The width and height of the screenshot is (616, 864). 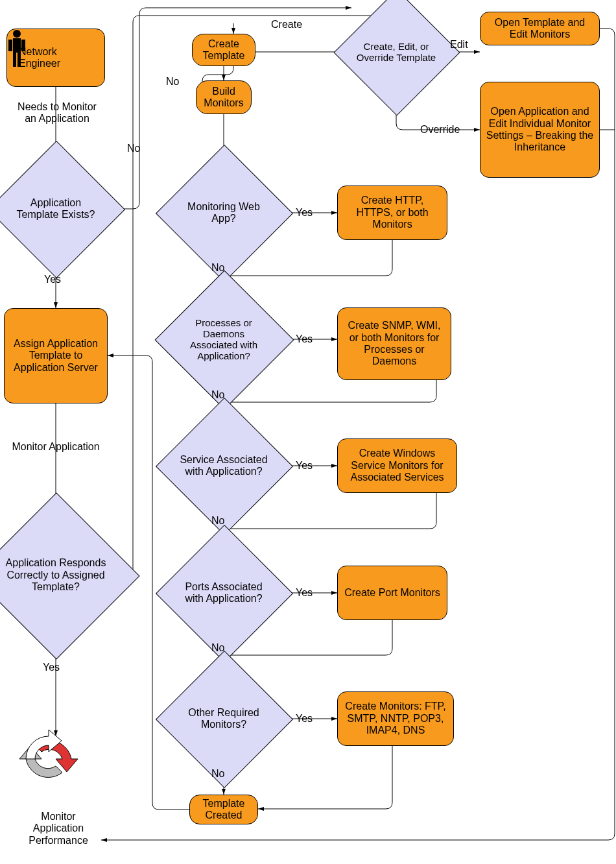 I want to click on person-icon, so click(x=17, y=49).